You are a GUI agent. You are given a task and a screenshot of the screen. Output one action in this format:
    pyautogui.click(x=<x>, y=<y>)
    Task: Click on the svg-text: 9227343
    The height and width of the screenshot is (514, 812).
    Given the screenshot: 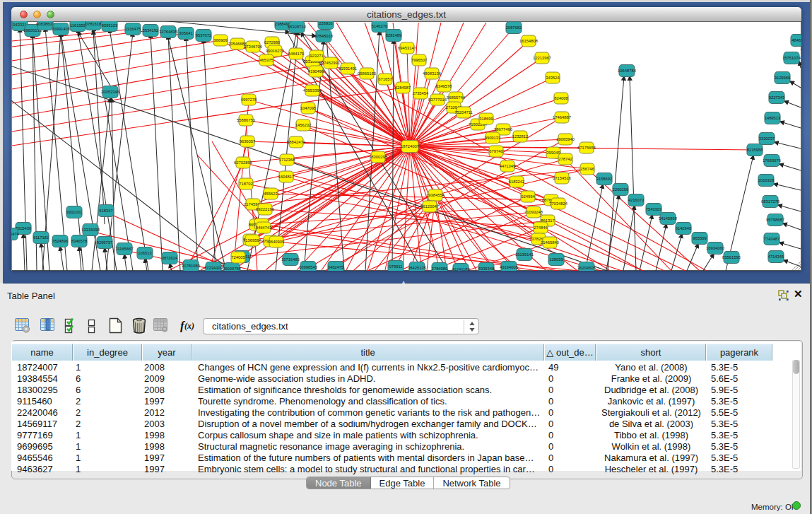 What is the action you would take?
    pyautogui.click(x=777, y=98)
    